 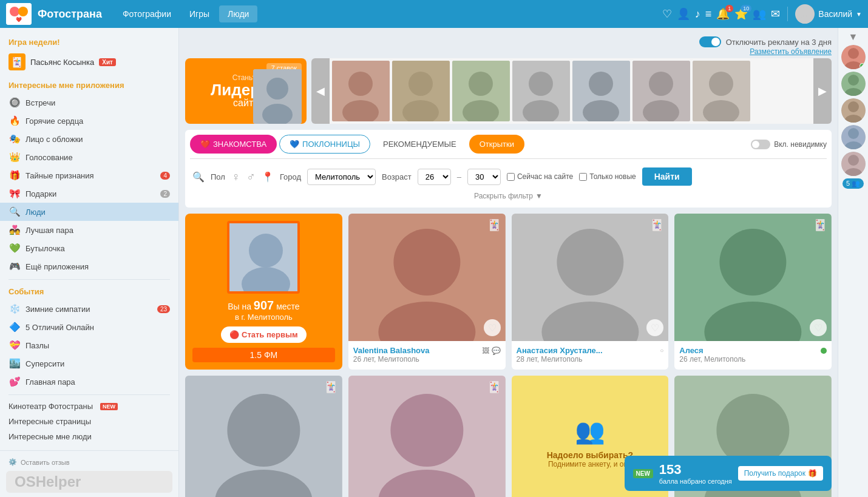 I want to click on sidebar-item-hot-hearts: 🔥 Горячие сердца, so click(x=89, y=121).